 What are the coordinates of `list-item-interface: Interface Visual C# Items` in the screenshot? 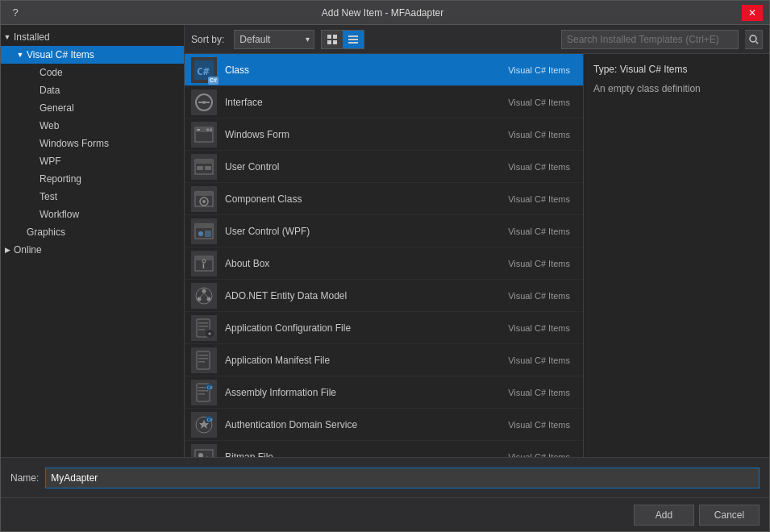 It's located at (384, 102).